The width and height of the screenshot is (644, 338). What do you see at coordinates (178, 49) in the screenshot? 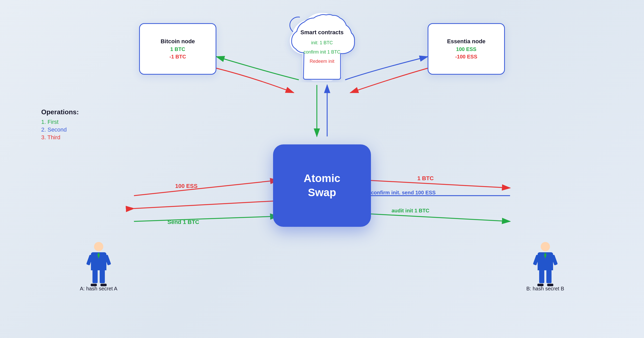
I see `bitcoin-node-positive: 1 BTC` at bounding box center [178, 49].